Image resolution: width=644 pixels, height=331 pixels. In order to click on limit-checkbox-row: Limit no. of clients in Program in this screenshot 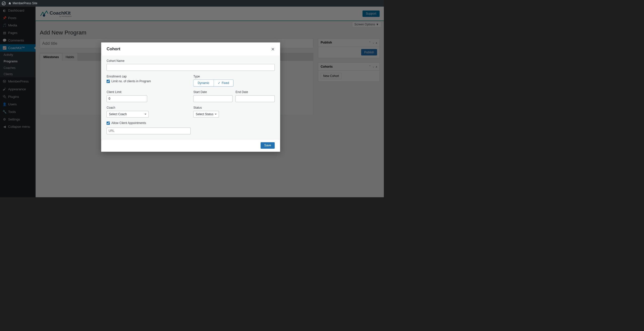, I will do `click(147, 81)`.